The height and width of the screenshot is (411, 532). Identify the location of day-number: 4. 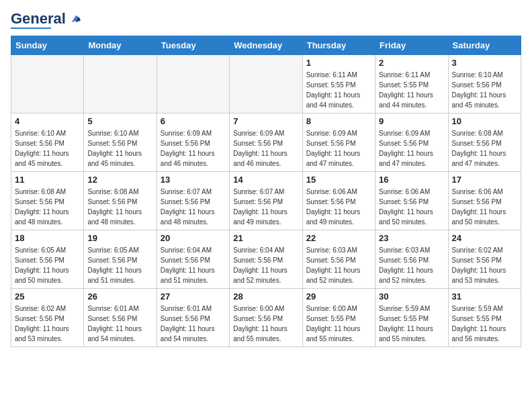
(47, 121).